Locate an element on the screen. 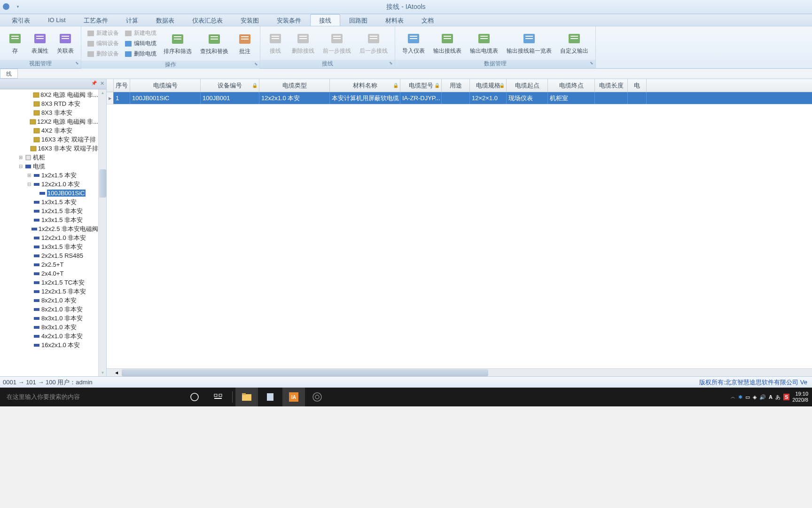  column-header-电缆编号: 电缆编号 is located at coordinates (165, 86).